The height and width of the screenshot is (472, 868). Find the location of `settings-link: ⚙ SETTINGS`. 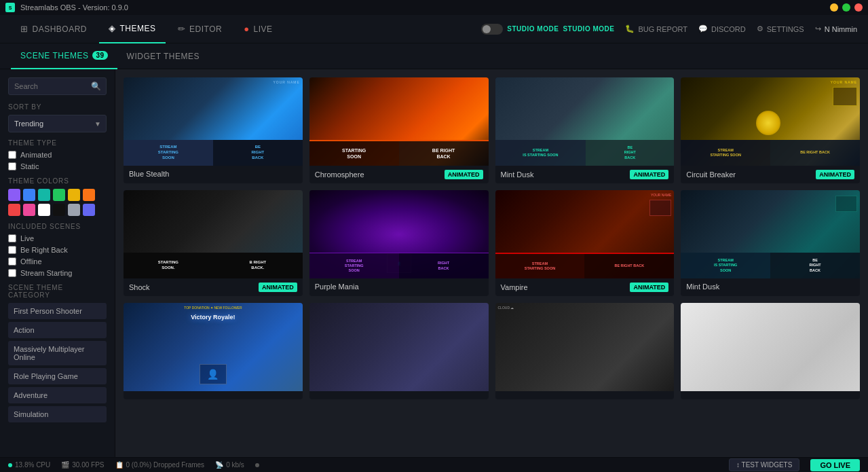

settings-link: ⚙ SETTINGS is located at coordinates (780, 29).